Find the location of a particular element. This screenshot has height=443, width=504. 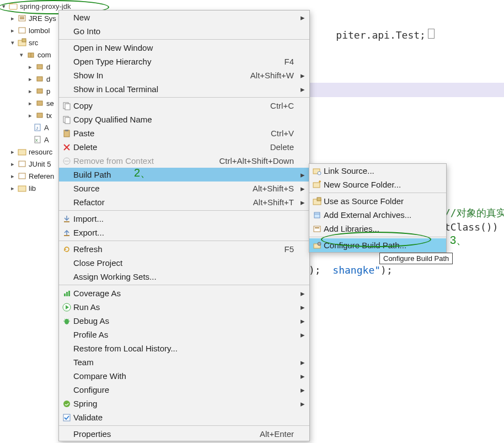

debug-icon is located at coordinates (67, 321).